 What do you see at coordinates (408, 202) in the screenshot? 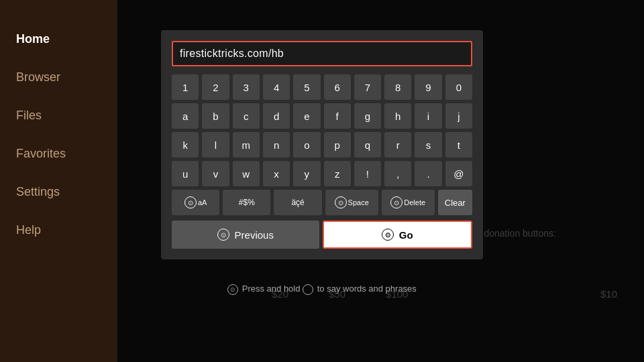
I see `key-delete: ⊙Delete` at bounding box center [408, 202].